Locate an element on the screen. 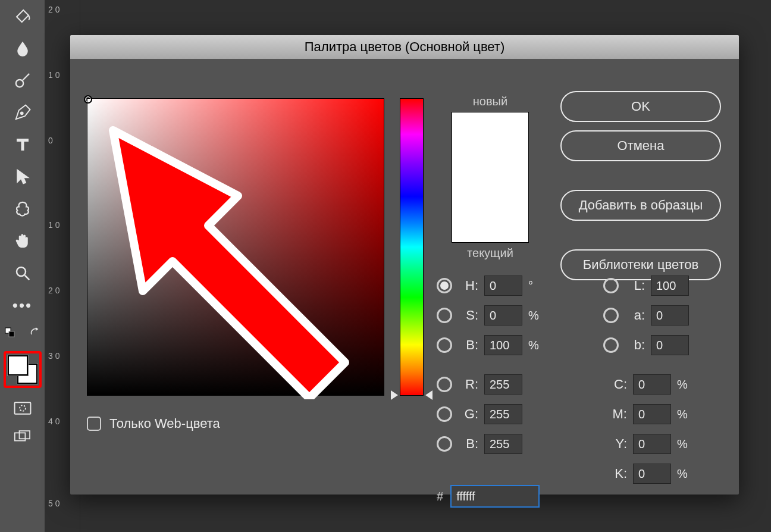 This screenshot has width=771, height=532. saturation-label: S: is located at coordinates (468, 315).